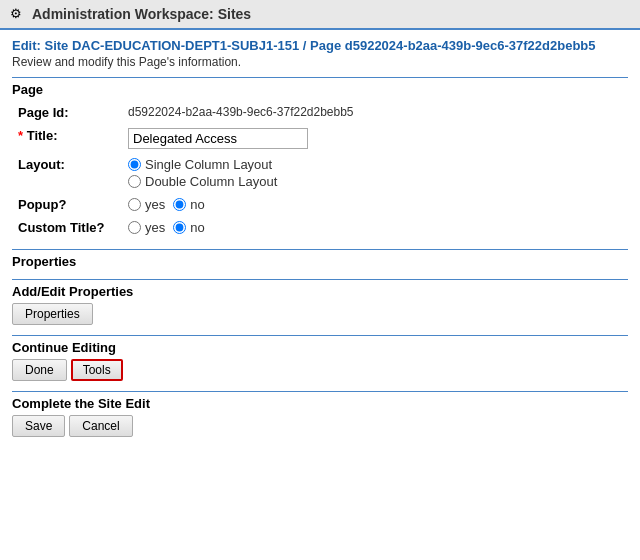 This screenshot has width=640, height=560. What do you see at coordinates (188, 204) in the screenshot?
I see `popup-no-row: no` at bounding box center [188, 204].